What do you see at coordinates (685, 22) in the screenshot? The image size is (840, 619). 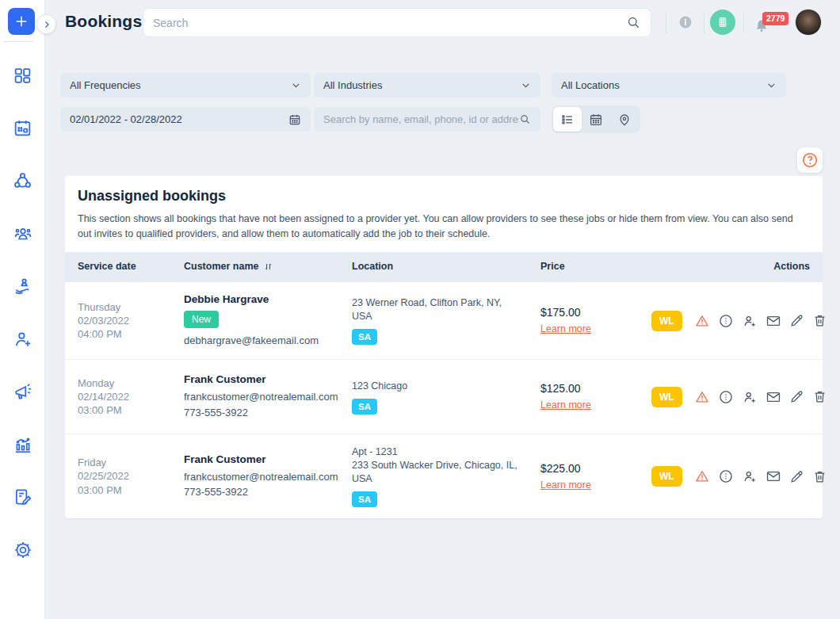 I see `info-icon` at bounding box center [685, 22].